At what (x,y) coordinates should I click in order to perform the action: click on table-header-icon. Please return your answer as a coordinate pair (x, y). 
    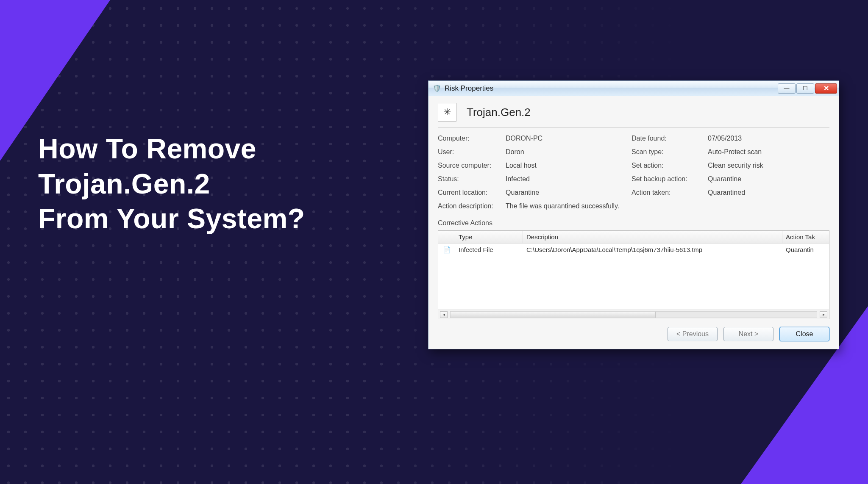
    Looking at the image, I should click on (447, 237).